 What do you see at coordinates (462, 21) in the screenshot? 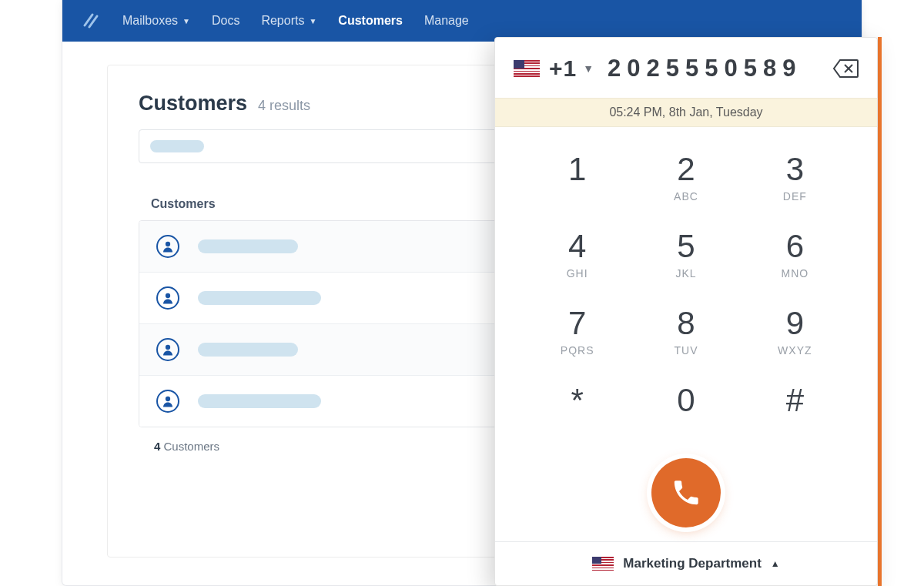
I see `top-nav: Mailboxes ▼ Docs Reports ▼ Customers Man…` at bounding box center [462, 21].